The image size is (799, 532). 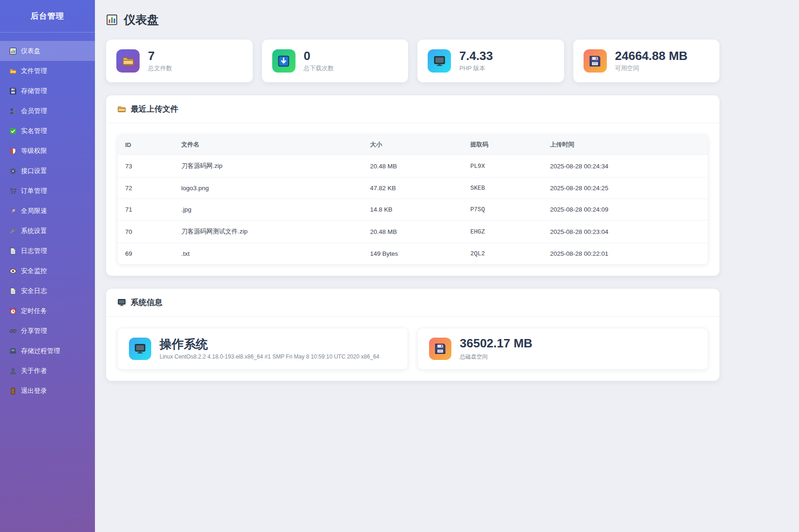 What do you see at coordinates (34, 211) in the screenshot?
I see `sidebar-item-label: 全局限速` at bounding box center [34, 211].